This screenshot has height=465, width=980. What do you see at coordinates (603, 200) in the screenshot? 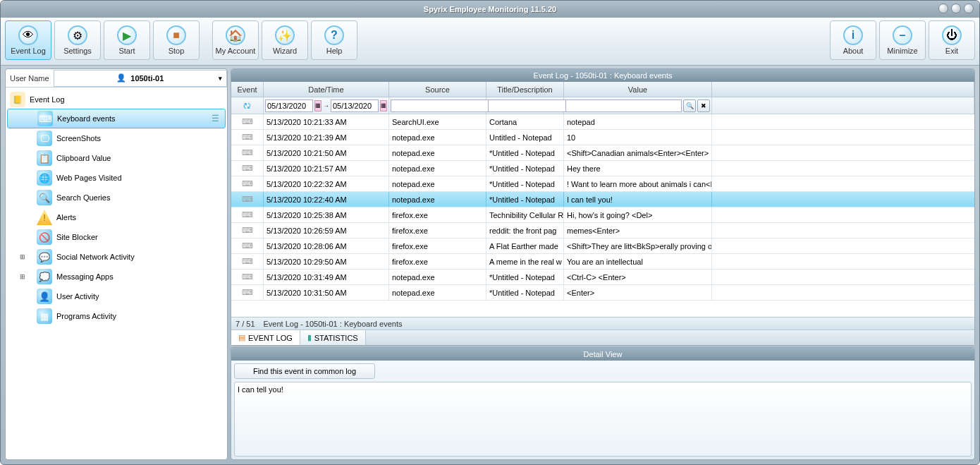
I see `table-row: ⌨5/13/2020 10:22:40 AMnotepad.exe*Untitl…` at bounding box center [603, 200].